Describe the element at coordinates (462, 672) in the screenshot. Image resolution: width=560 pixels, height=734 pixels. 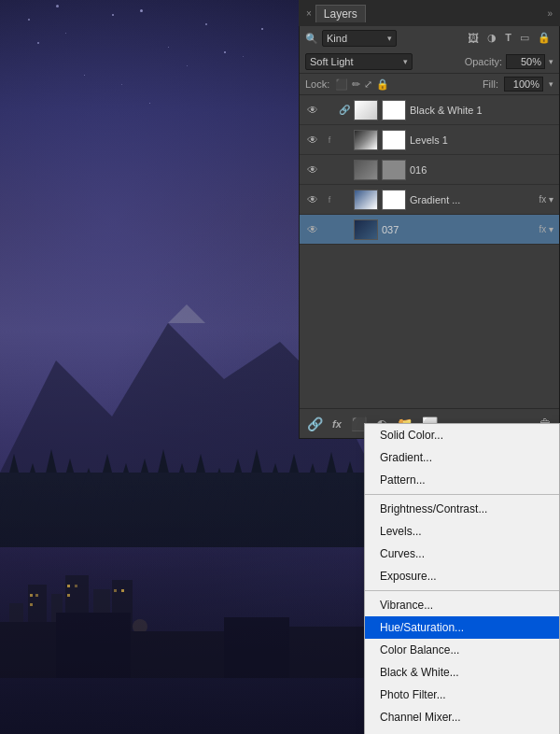
I see `menu-item-black-white: Black & White...` at that location.